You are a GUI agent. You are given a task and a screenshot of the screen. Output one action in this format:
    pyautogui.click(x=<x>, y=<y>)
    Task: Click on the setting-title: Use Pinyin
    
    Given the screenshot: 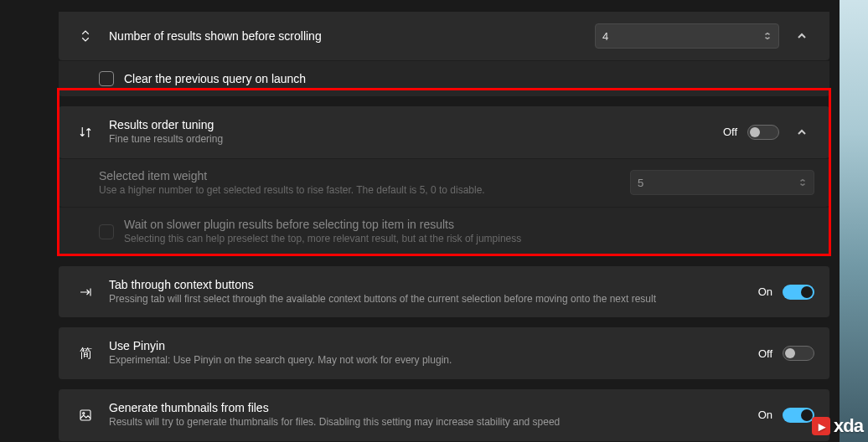 What is the action you would take?
    pyautogui.click(x=427, y=346)
    